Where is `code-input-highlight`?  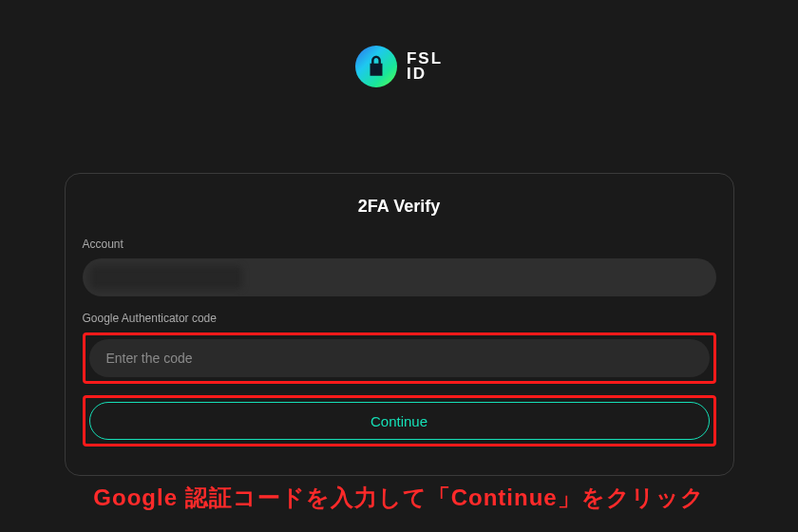
code-input-highlight is located at coordinates (399, 358).